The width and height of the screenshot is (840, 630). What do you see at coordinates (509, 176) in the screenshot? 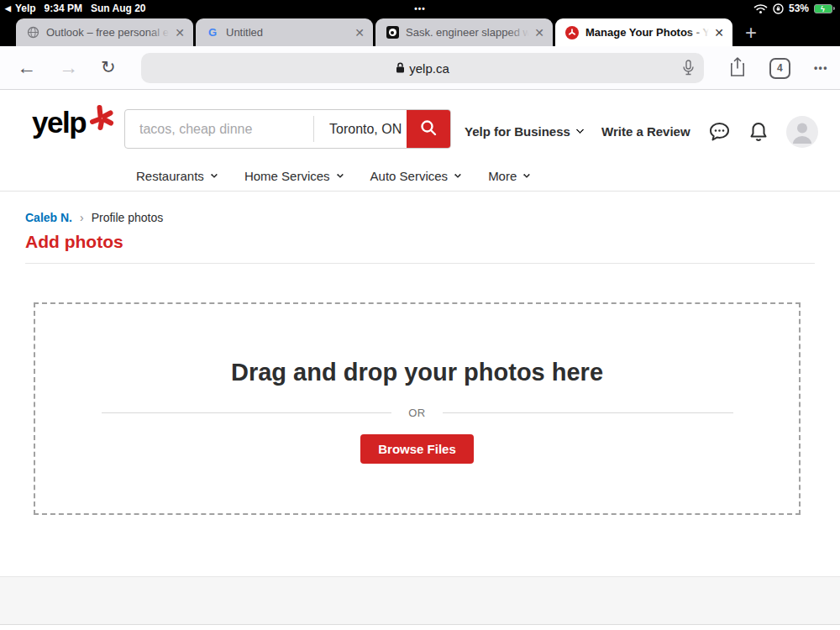
I see `nav-item-more: More` at bounding box center [509, 176].